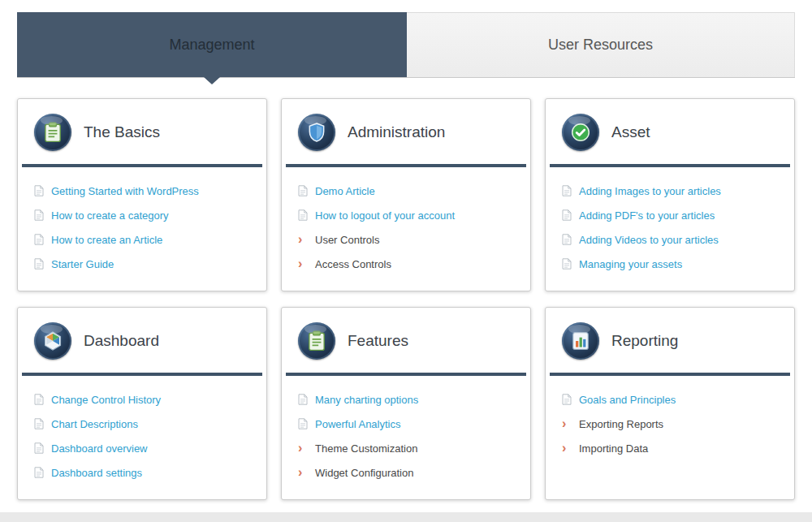 This screenshot has width=812, height=522. Describe the element at coordinates (142, 472) in the screenshot. I see `list-item: Dashboard settings` at that location.